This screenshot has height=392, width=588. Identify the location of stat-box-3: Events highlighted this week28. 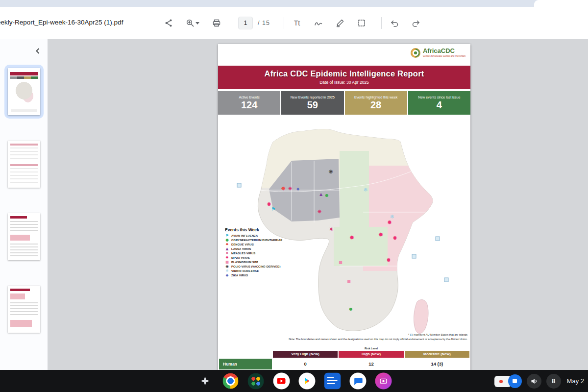
(376, 103).